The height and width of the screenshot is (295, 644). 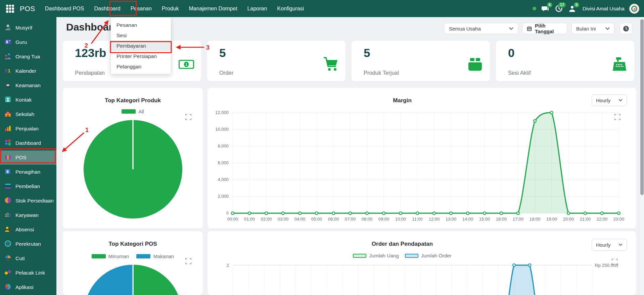 I want to click on app-title: POS, so click(x=28, y=9).